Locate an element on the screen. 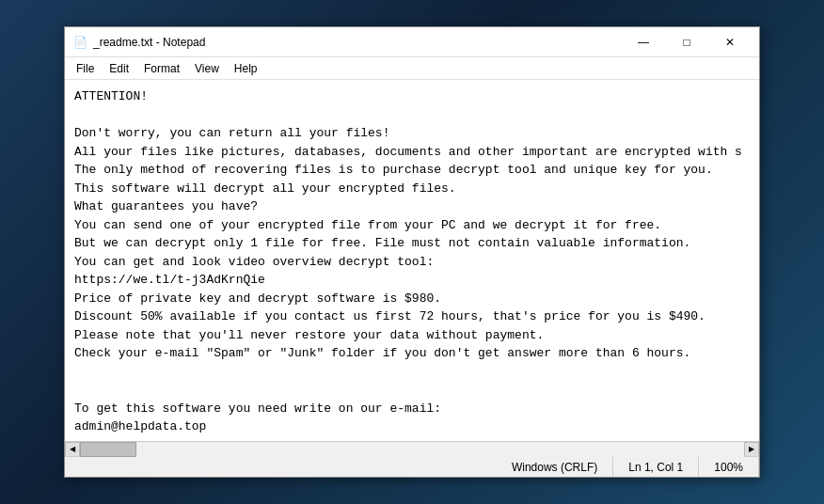 The height and width of the screenshot is (504, 824). status-line-ending: Windows (CRLF) is located at coordinates (555, 466).